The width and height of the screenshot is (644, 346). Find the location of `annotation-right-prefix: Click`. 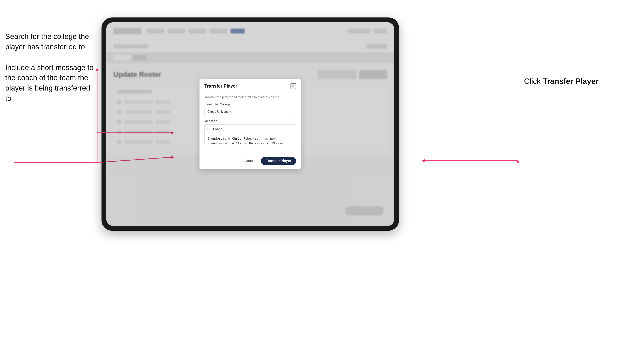

annotation-right-prefix: Click is located at coordinates (534, 81).